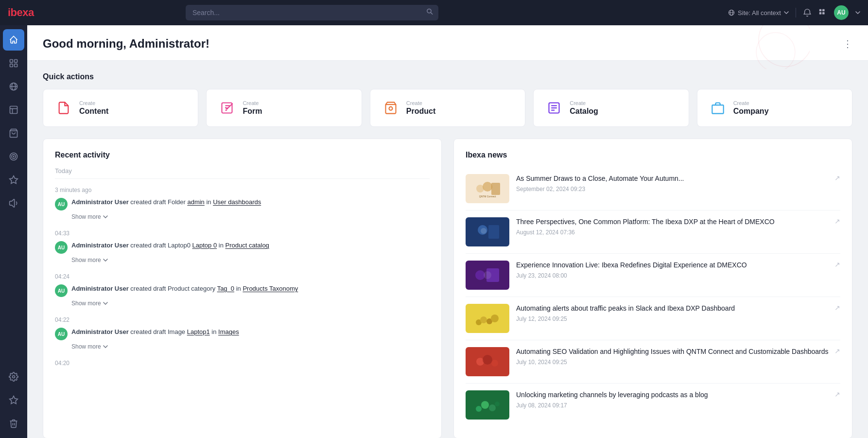  What do you see at coordinates (751, 103) in the screenshot?
I see `qa-create-label-company: Create` at bounding box center [751, 103].